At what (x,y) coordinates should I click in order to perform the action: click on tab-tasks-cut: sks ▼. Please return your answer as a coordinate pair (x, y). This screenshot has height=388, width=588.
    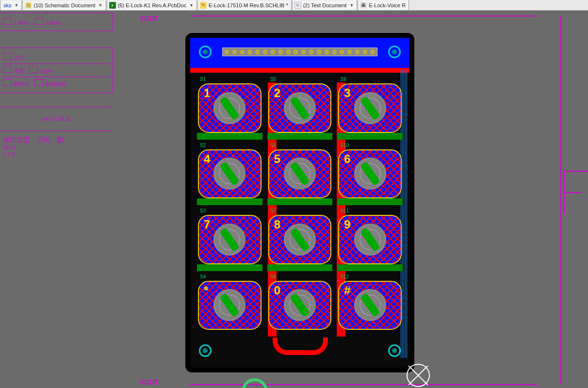
    Looking at the image, I should click on (11, 5).